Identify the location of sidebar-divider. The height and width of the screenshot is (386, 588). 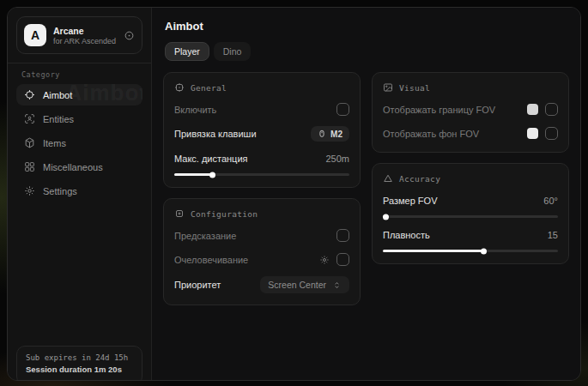
(79, 63).